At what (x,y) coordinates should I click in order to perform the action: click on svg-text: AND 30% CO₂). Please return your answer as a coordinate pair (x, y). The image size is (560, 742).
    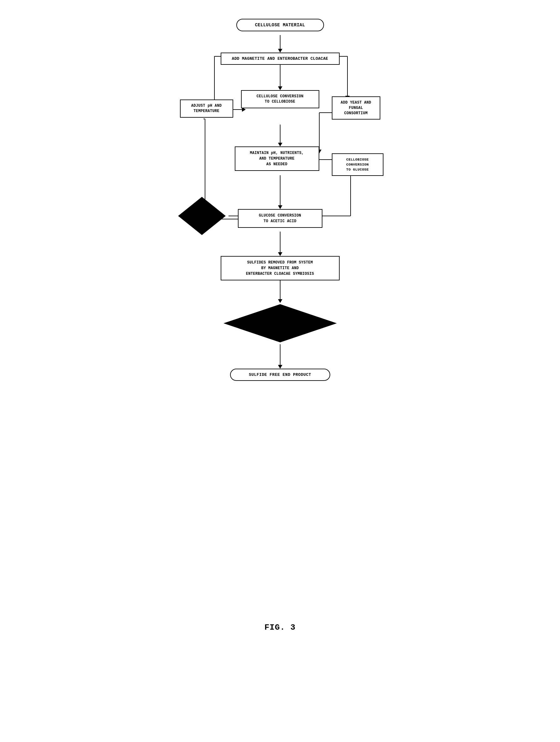
    Looking at the image, I should click on (280, 327).